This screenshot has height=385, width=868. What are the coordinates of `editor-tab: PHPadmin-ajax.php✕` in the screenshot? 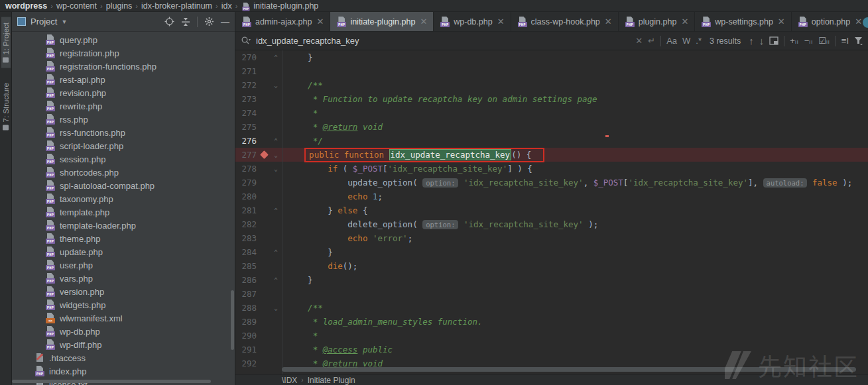 It's located at (282, 21).